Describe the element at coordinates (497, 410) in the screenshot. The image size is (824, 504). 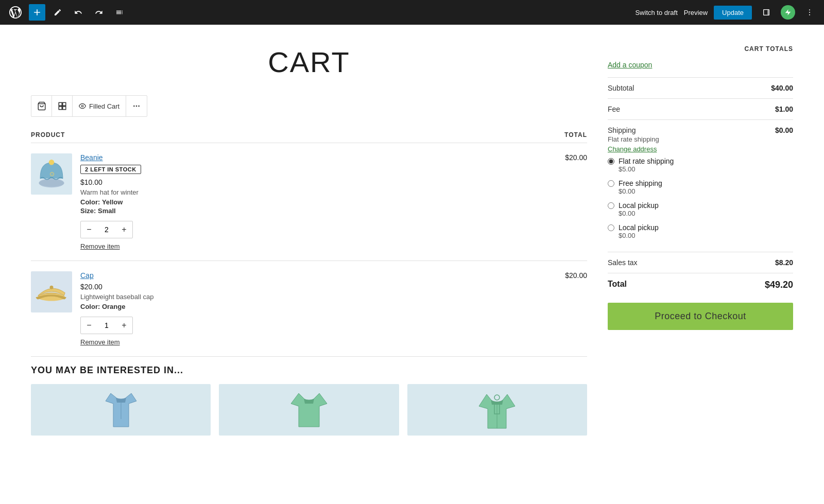
I see `hoodie-illustration` at that location.